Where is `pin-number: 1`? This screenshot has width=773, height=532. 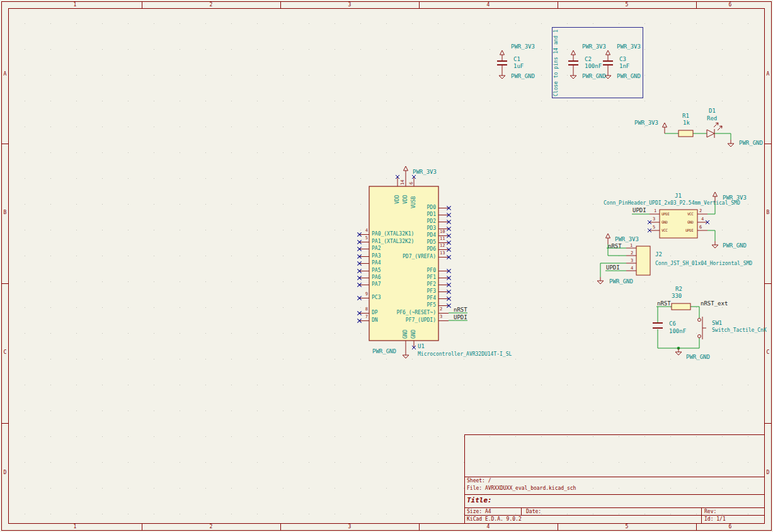 pin-number: 1 is located at coordinates (655, 212).